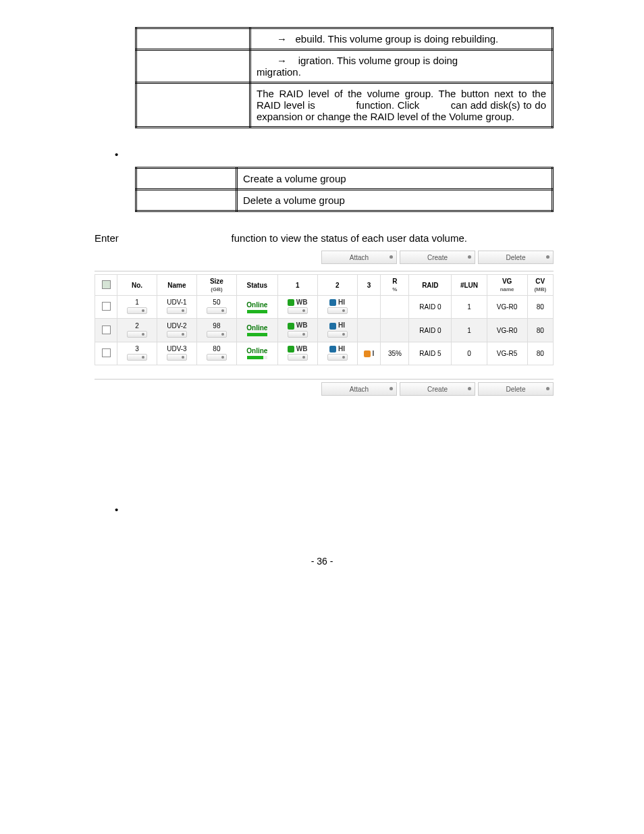 The image size is (644, 834). I want to click on delete-button-bottom: Delete, so click(516, 389).